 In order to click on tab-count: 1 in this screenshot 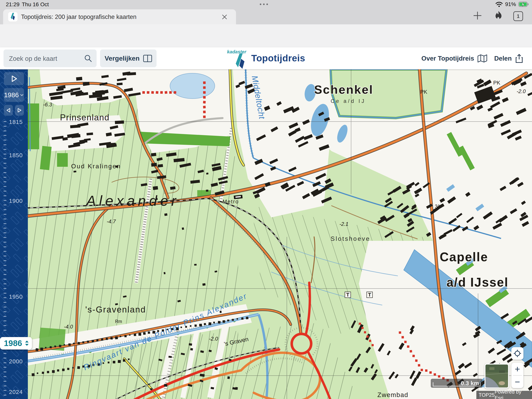, I will do `click(518, 16)`.